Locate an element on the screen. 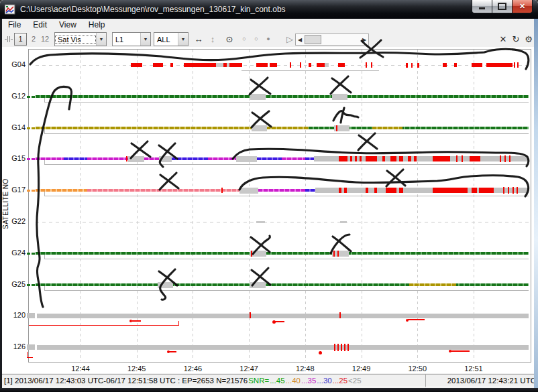 This screenshot has height=392, width=538. fit-horizontal-icon: ↔ is located at coordinates (199, 39).